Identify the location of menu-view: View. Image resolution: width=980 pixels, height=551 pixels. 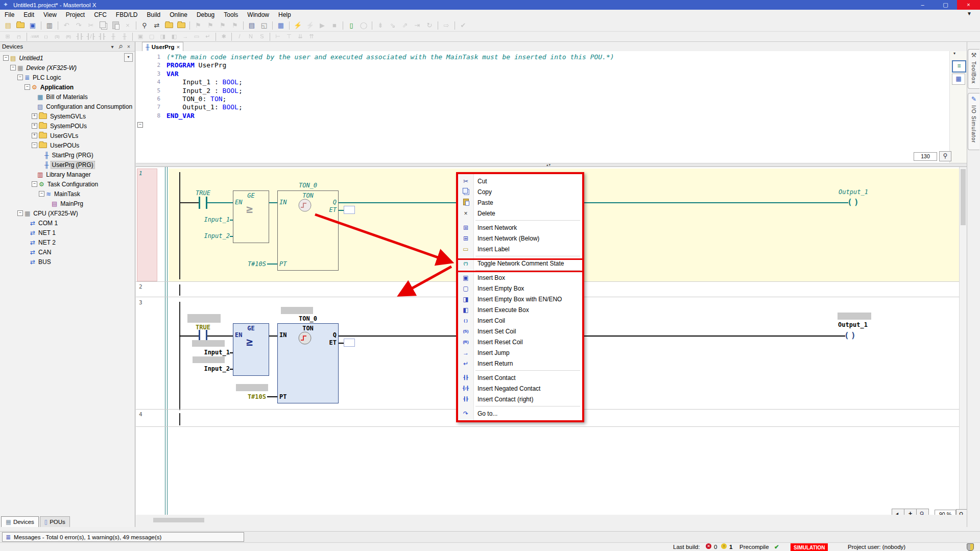
(50, 15).